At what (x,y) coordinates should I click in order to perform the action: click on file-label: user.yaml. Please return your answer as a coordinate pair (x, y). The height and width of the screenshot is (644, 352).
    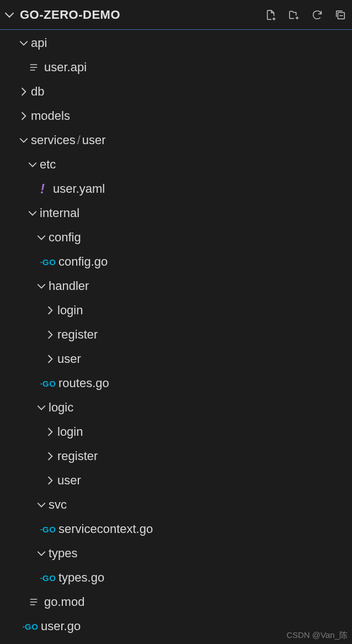
    Looking at the image, I should click on (79, 189).